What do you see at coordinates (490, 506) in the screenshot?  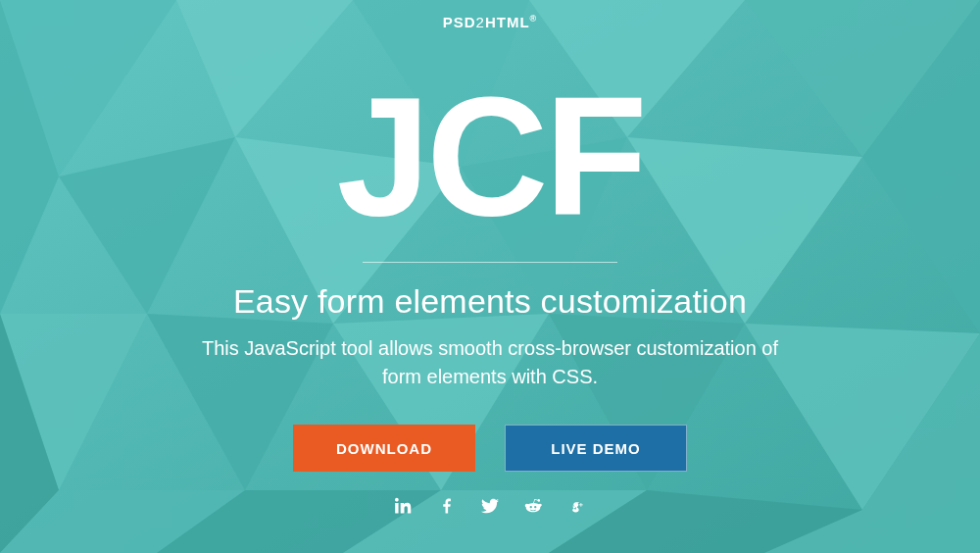 I see `social-row` at bounding box center [490, 506].